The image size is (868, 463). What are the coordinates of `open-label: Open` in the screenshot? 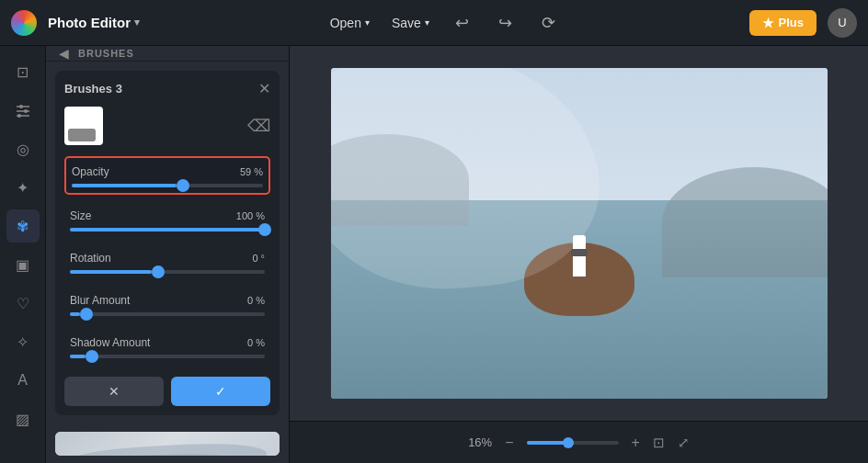 It's located at (346, 23).